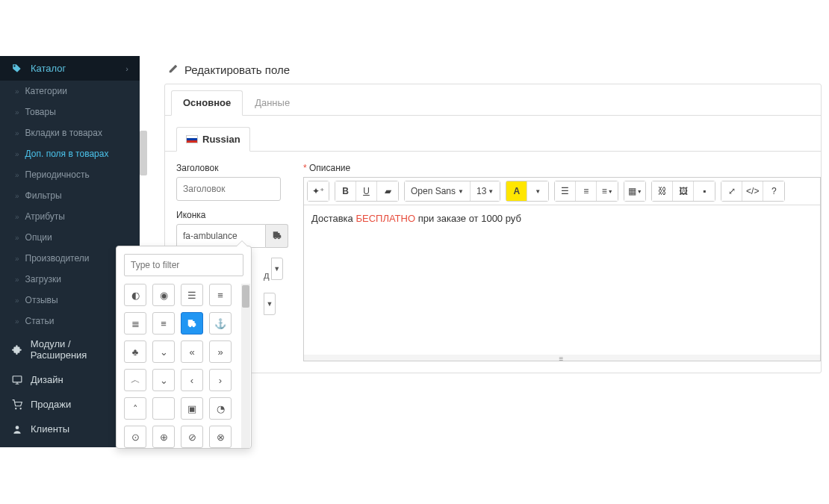 This screenshot has height=504, width=829. I want to click on tabs: Основное Данные, so click(493, 100).